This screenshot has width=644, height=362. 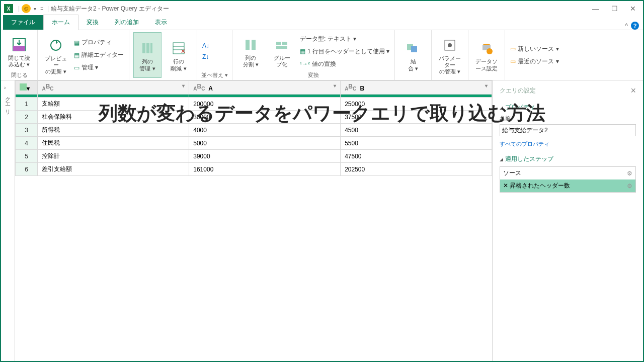 What do you see at coordinates (99, 55) in the screenshot?
I see `advanced-editor-button: ▤詳細エディター` at bounding box center [99, 55].